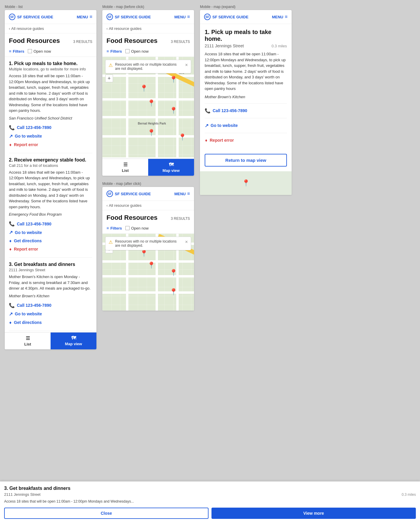 This screenshot has width=420, height=523. What do you see at coordinates (148, 17) in the screenshot?
I see `map-before-header: SF SF SERVICE GUIDE MENU ≡` at bounding box center [148, 17].